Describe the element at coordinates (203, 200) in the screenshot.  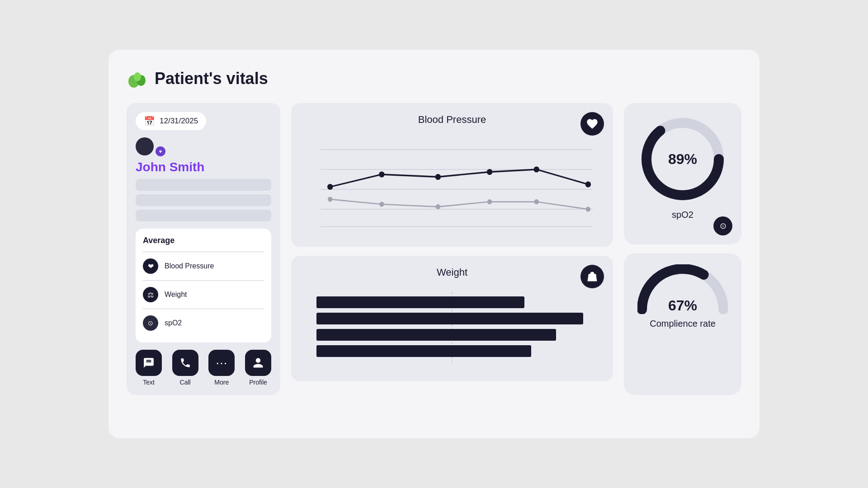
I see `info-bars` at that location.